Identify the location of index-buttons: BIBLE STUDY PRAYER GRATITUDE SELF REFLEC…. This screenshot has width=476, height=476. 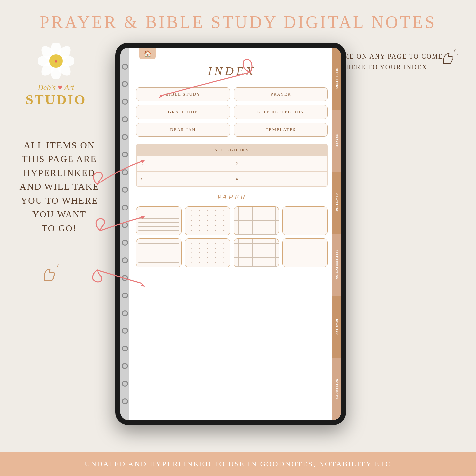
(232, 112).